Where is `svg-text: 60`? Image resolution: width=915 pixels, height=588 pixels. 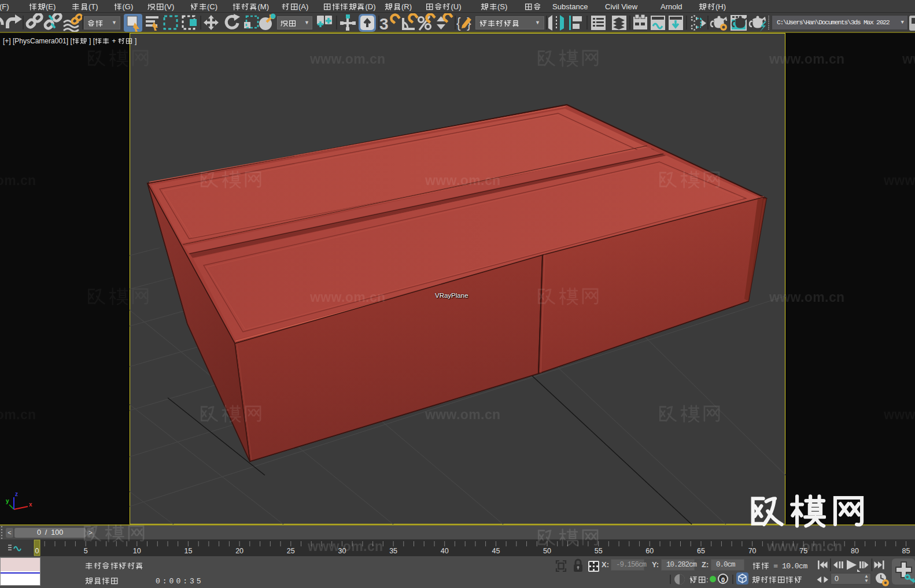 svg-text: 60 is located at coordinates (650, 551).